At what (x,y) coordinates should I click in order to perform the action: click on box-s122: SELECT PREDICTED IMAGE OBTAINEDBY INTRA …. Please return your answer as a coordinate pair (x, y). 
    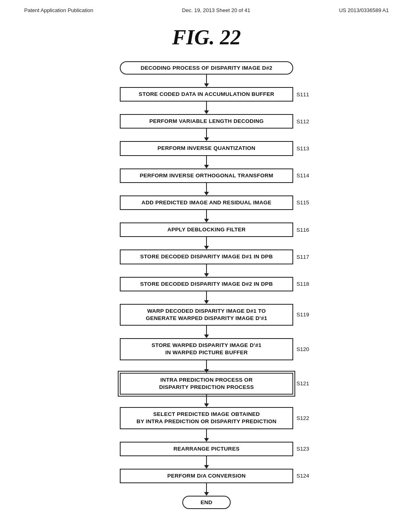
    Looking at the image, I should click on (206, 418).